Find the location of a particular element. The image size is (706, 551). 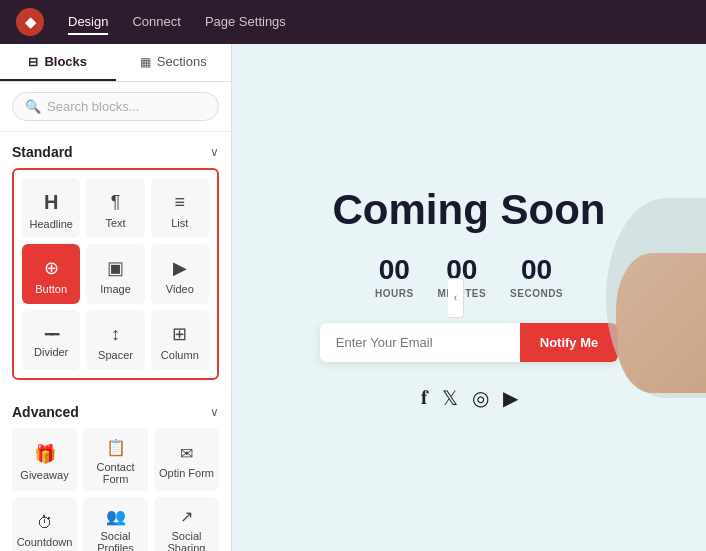

contact-form-icon: 📋 is located at coordinates (116, 448).